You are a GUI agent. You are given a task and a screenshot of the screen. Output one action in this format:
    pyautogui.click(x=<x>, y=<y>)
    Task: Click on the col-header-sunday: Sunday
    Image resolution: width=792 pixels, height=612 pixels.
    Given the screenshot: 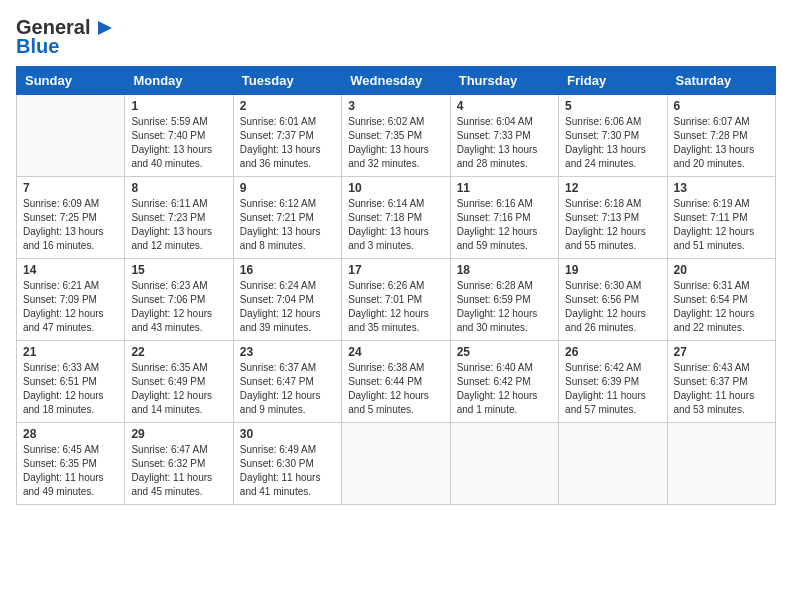 What is the action you would take?
    pyautogui.click(x=71, y=81)
    